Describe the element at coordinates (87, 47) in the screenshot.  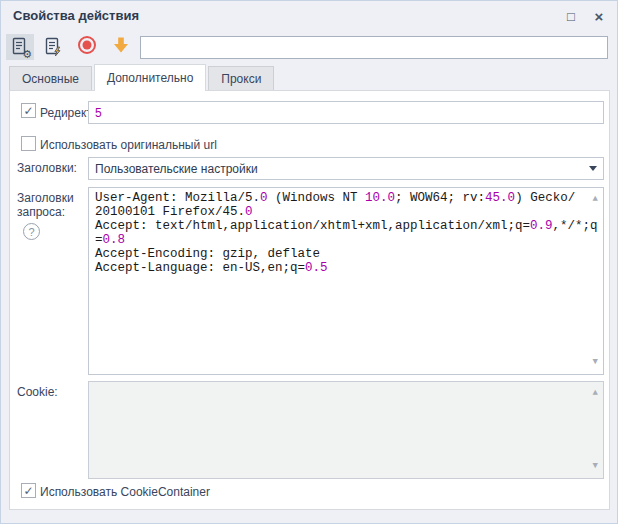
I see `record-button` at that location.